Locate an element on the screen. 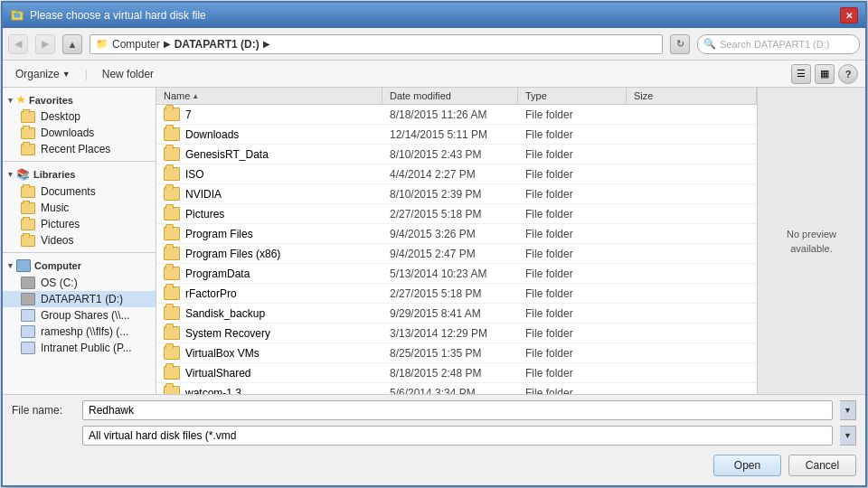  osc-label: OS (C:) is located at coordinates (60, 283).